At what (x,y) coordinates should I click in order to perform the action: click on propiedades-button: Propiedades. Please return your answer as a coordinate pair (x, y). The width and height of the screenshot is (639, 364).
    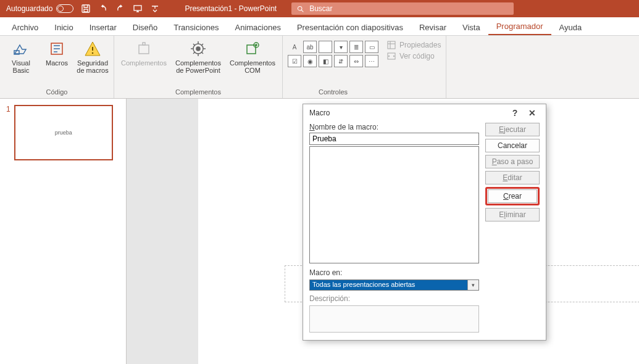
    Looking at the image, I should click on (414, 45).